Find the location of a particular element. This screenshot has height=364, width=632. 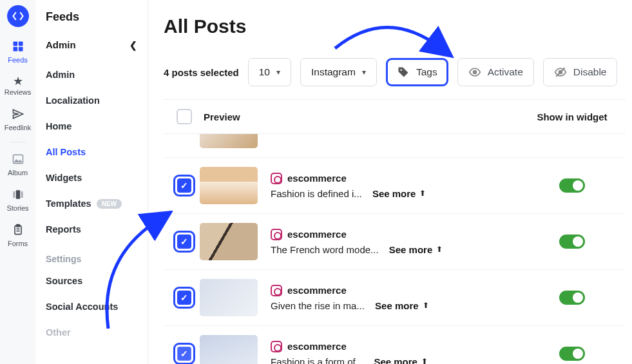

image-icon is located at coordinates (18, 160).